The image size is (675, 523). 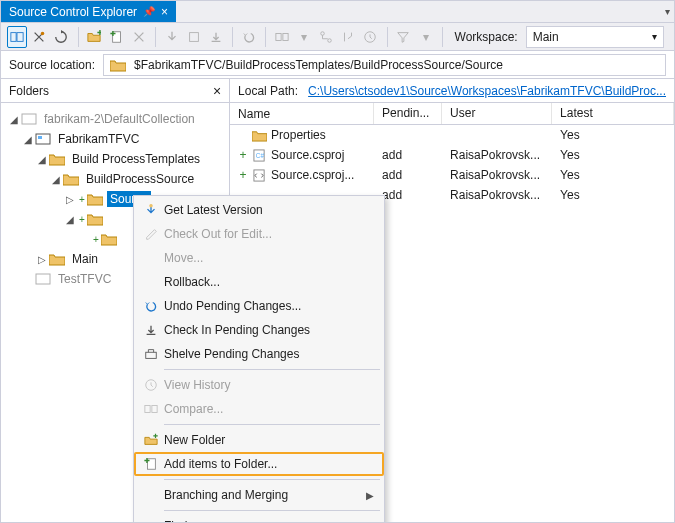 What do you see at coordinates (408, 114) in the screenshot?
I see `col-pending: Pendin...` at bounding box center [408, 114].